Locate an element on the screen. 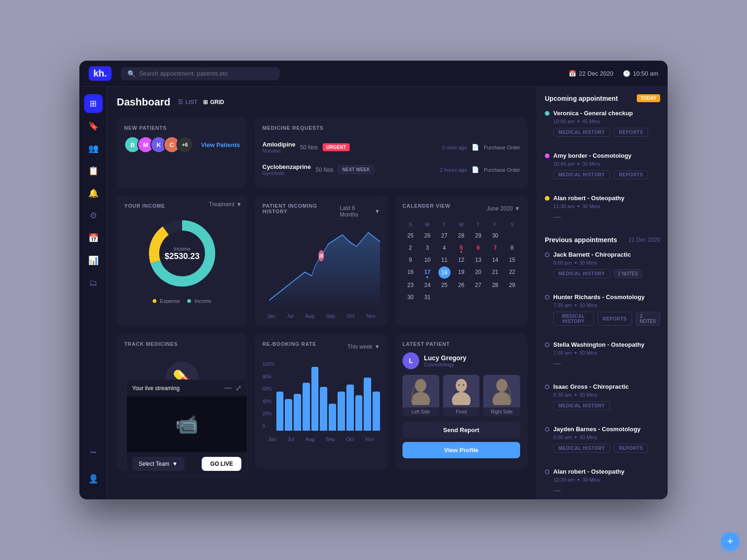 The height and width of the screenshot is (560, 747). med-action-0: Purchase Order is located at coordinates (502, 147).